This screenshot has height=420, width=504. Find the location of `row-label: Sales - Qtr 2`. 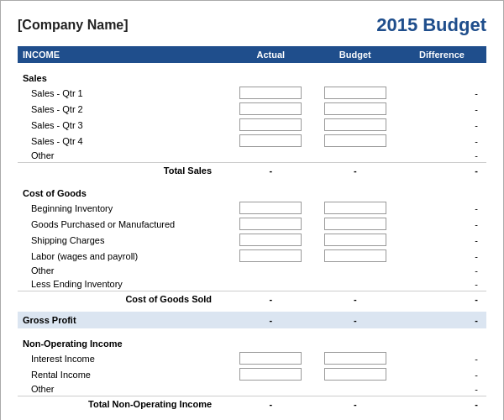

row-label: Sales - Qtr 2 is located at coordinates (123, 109).